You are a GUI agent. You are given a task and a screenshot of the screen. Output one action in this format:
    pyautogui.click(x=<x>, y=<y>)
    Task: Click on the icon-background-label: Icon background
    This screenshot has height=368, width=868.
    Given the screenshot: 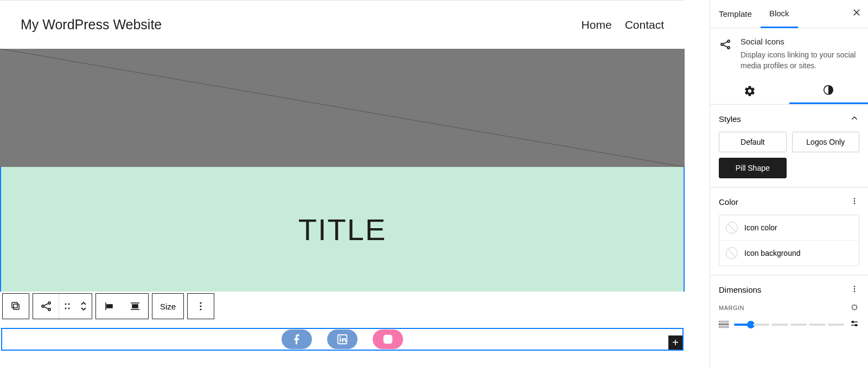 What is the action you would take?
    pyautogui.click(x=773, y=253)
    